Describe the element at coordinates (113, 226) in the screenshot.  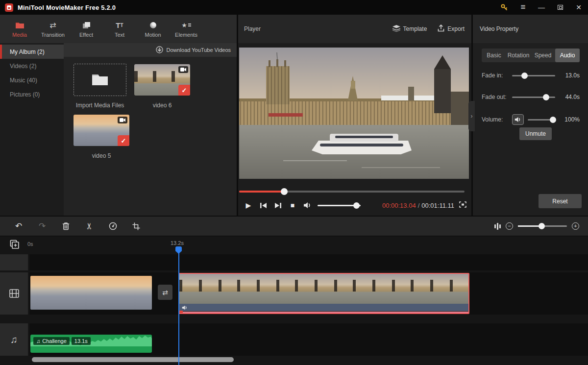
I see `speed-button` at that location.